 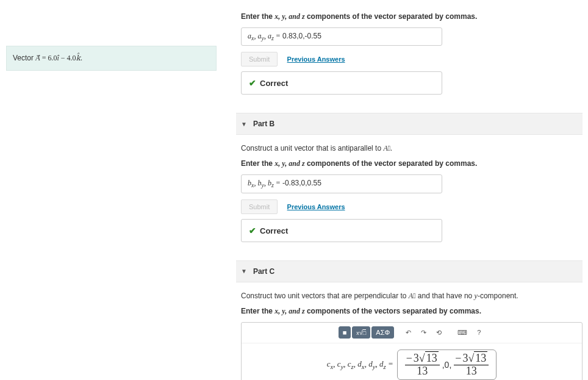 What do you see at coordinates (479, 332) in the screenshot?
I see `toolbar-help-button: ?` at bounding box center [479, 332].